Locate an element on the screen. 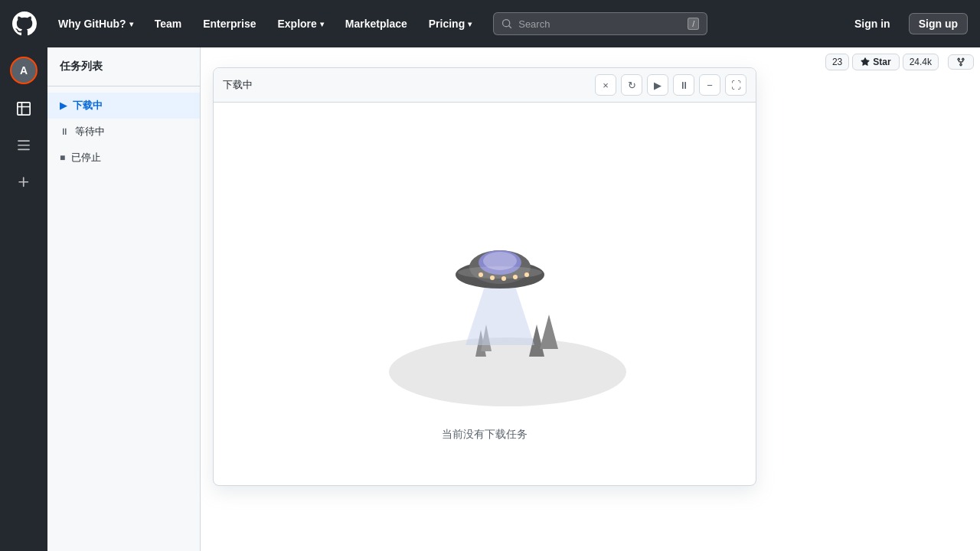  sign-in-button: Sign in is located at coordinates (873, 24).